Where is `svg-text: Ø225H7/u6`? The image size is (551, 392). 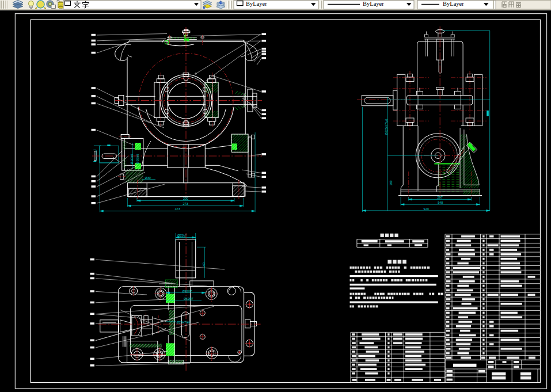
svg-text: Ø225H7/u6 is located at coordinates (386, 127).